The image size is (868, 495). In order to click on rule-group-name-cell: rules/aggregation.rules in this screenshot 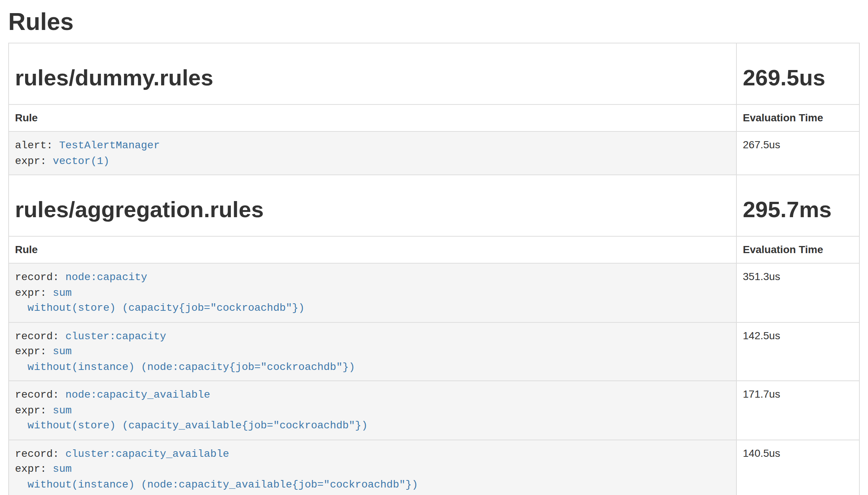, I will do `click(373, 206)`.